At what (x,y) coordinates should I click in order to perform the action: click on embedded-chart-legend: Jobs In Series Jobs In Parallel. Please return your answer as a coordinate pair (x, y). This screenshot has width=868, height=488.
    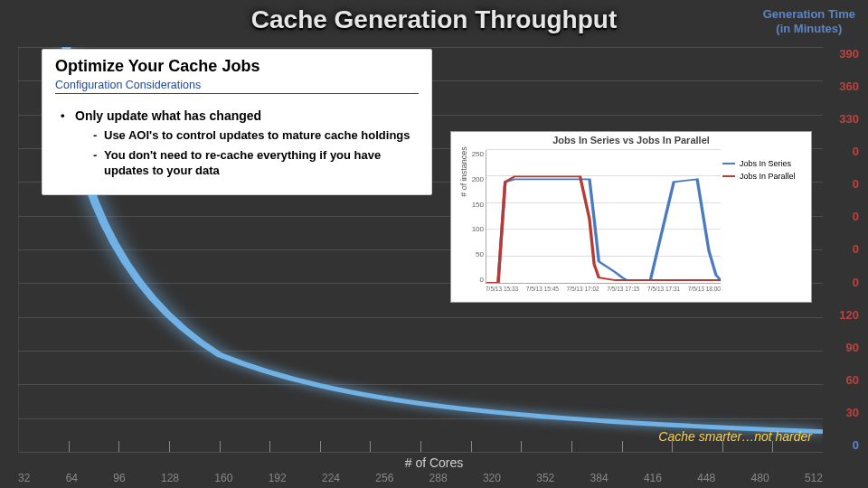
    Looking at the image, I should click on (764, 172).